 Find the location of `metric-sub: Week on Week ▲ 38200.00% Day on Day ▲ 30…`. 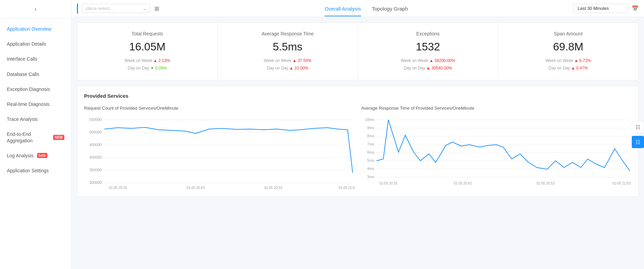

metric-sub: Week on Week ▲ 38200.00% Day on Day ▲ 30… is located at coordinates (428, 65).